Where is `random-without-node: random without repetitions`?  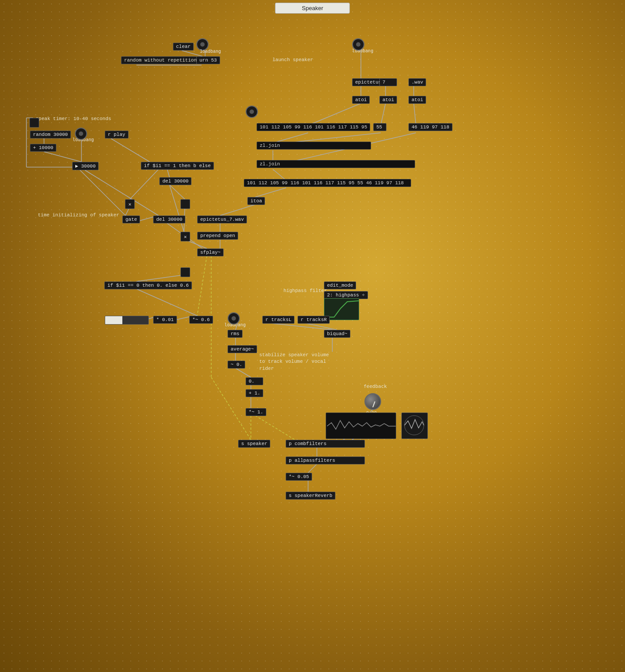 random-without-node: random without repetitions is located at coordinates (162, 60).